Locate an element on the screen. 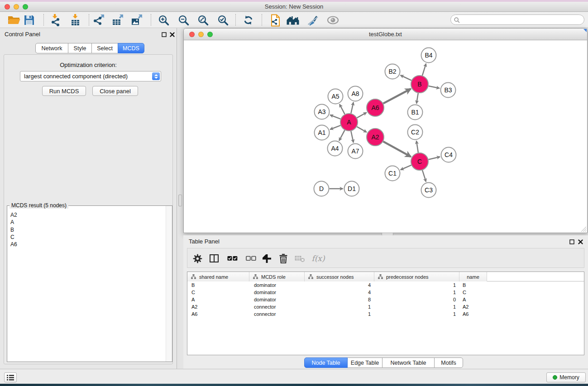  import-network-button is located at coordinates (55, 20).